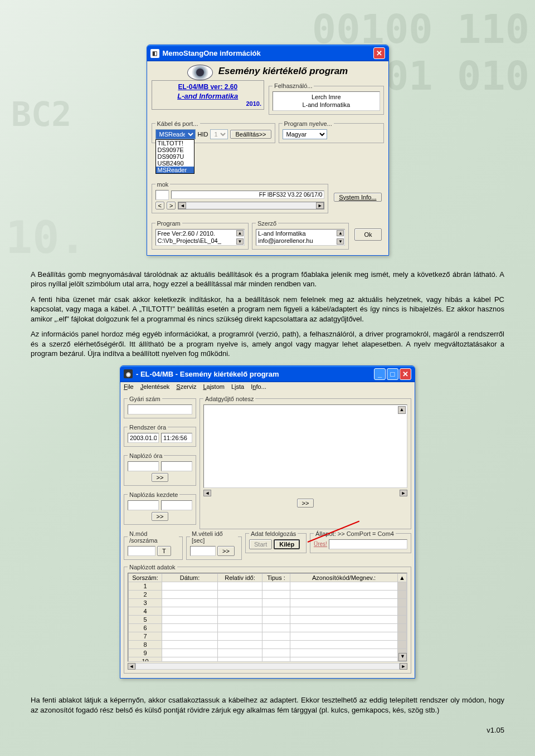 This screenshot has width=535, height=756. Describe the element at coordinates (276, 542) in the screenshot. I see `adatfel-fieldset: Adat feldolgozás Start Kilép` at that location.